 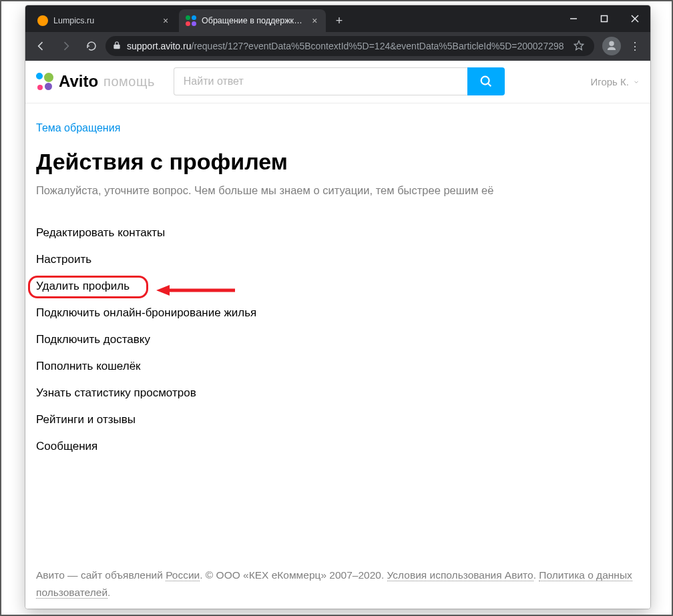 What do you see at coordinates (83, 286) in the screenshot?
I see `option-label: Удалить профиль` at bounding box center [83, 286].